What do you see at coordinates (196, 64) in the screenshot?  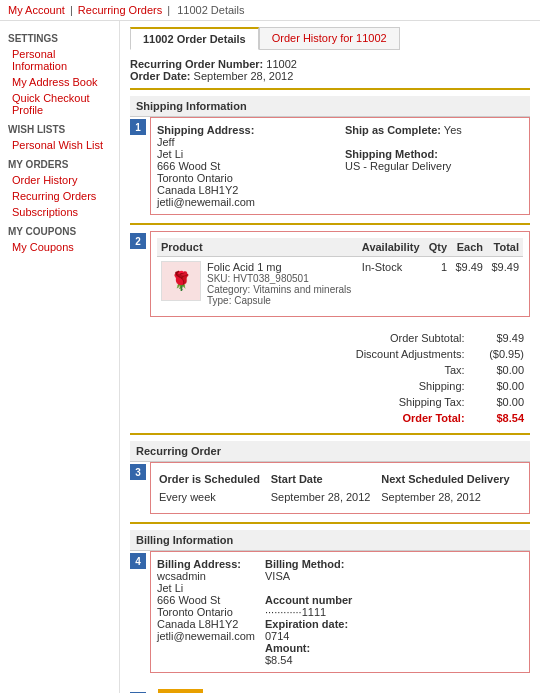 I see `recurring-number-label: Recurring Order Number:` at bounding box center [196, 64].